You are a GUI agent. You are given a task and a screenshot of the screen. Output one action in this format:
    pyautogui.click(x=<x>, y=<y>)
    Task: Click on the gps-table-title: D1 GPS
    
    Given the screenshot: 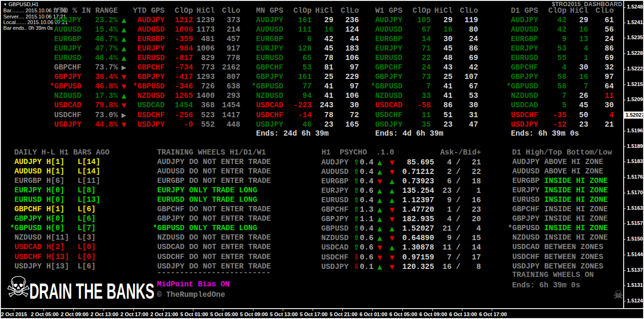 What is the action you would take?
    pyautogui.click(x=522, y=11)
    